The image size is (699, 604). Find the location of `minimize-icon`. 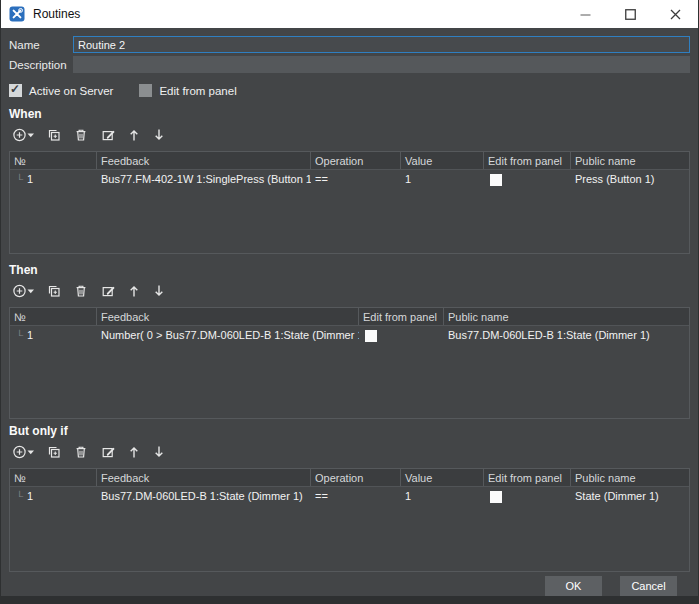

minimize-icon is located at coordinates (586, 14).